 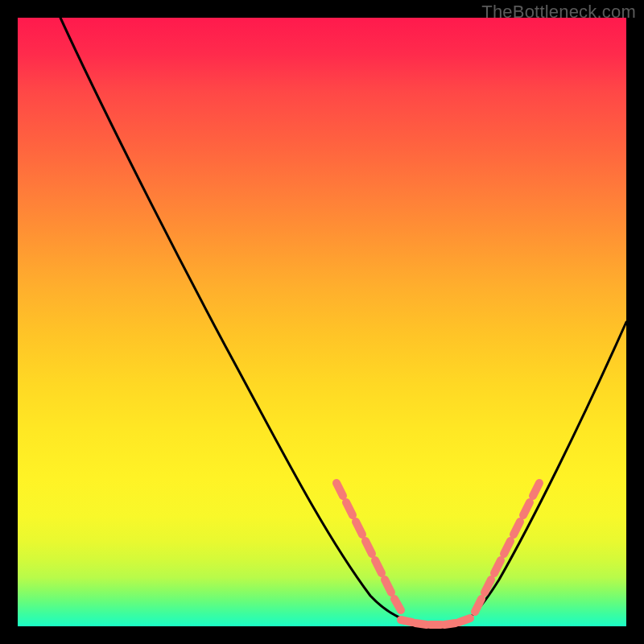 What do you see at coordinates (369, 547) in the screenshot?
I see `left-descent-markers` at bounding box center [369, 547].